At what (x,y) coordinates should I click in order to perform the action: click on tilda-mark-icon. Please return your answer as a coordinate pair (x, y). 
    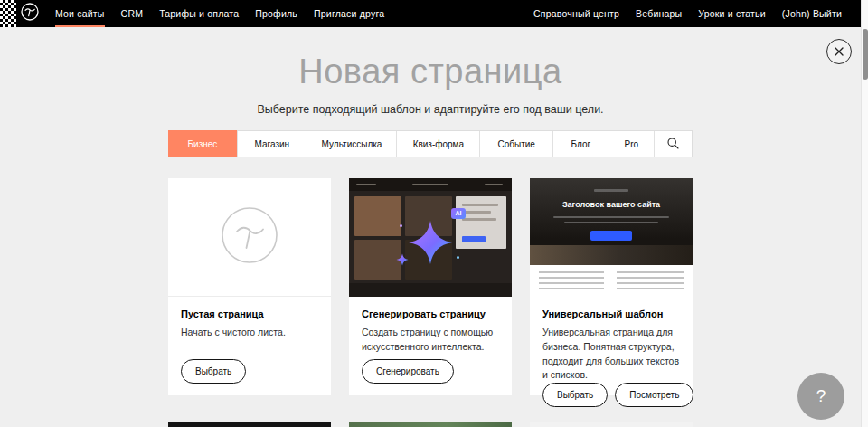
    Looking at the image, I should click on (250, 237).